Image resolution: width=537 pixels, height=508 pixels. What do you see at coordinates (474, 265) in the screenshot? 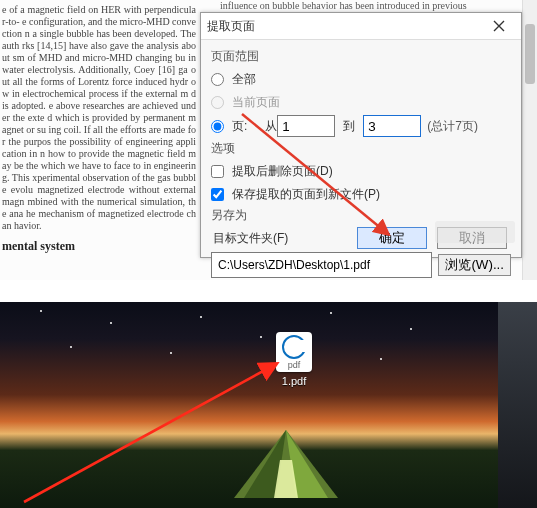
I see `browse-button: 浏览(W)...` at bounding box center [474, 265].